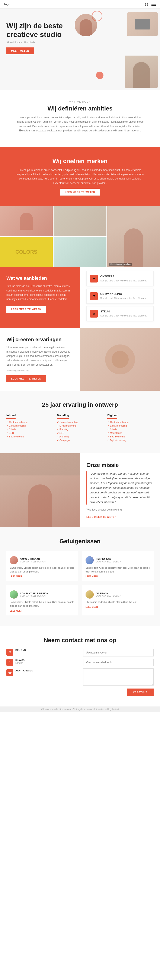 The width and height of the screenshot is (160, 980). Describe the element at coordinates (124, 313) in the screenshot. I see `service-content-3: STEUN Sample text. Click to select the T…` at that location.